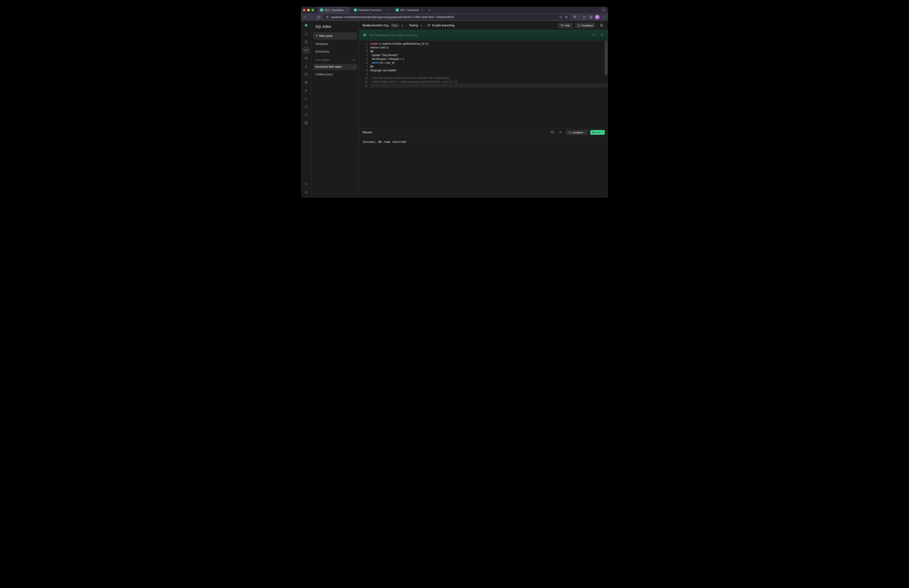 This screenshot has width=909, height=588. Describe the element at coordinates (304, 10) in the screenshot. I see `close-window-button` at that location.